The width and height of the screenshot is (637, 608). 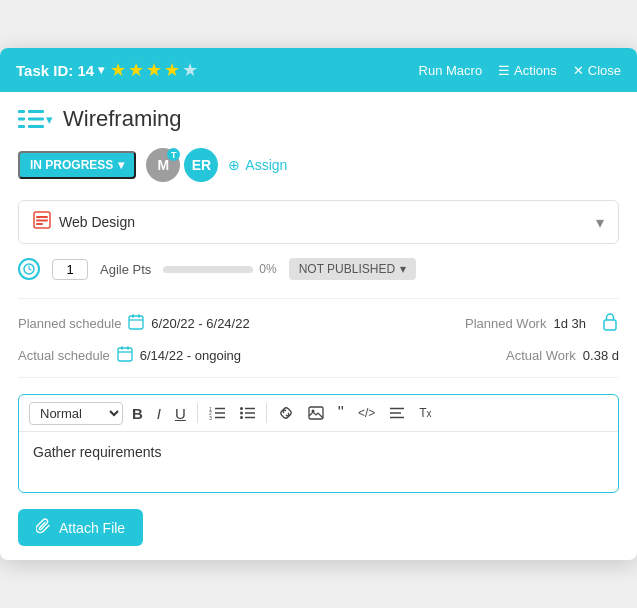 What do you see at coordinates (174, 154) in the screenshot?
I see `avatar-m-badge: T` at bounding box center [174, 154].